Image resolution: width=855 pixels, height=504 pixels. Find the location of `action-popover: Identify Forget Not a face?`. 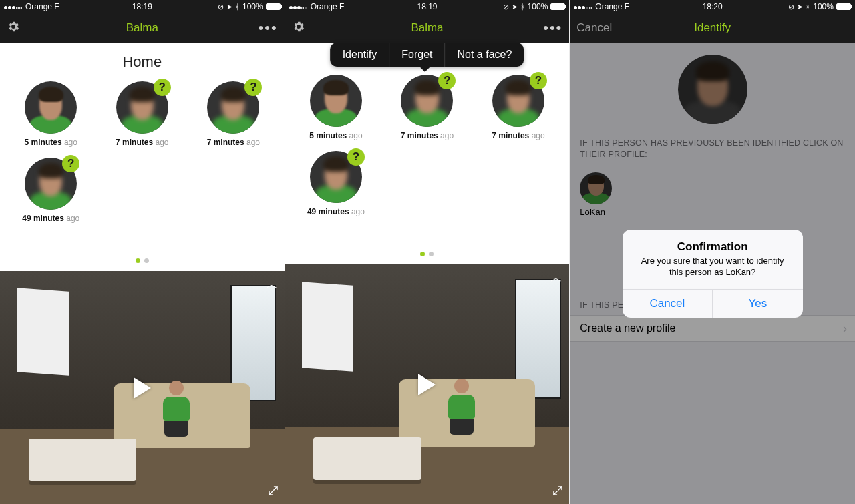

action-popover: Identify Forget Not a face? is located at coordinates (428, 55).